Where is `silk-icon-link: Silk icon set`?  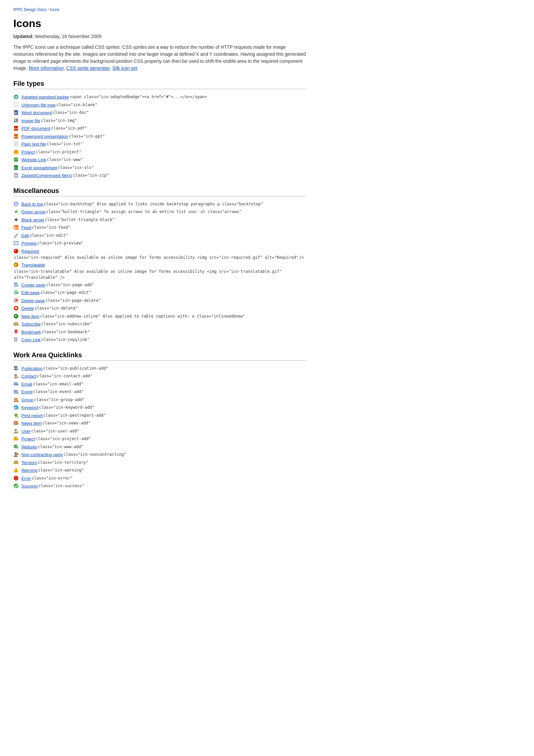 silk-icon-link: Silk icon set is located at coordinates (125, 68).